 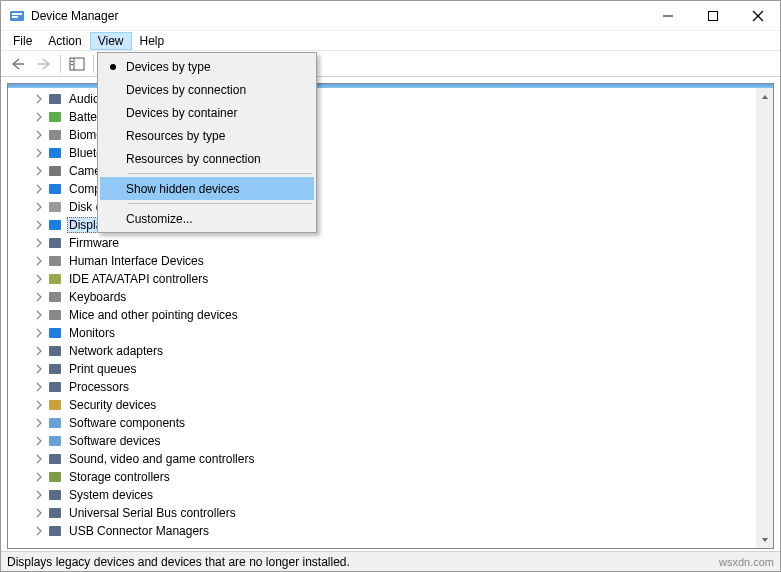 I want to click on watermark: wsxdn.com, so click(x=746, y=562).